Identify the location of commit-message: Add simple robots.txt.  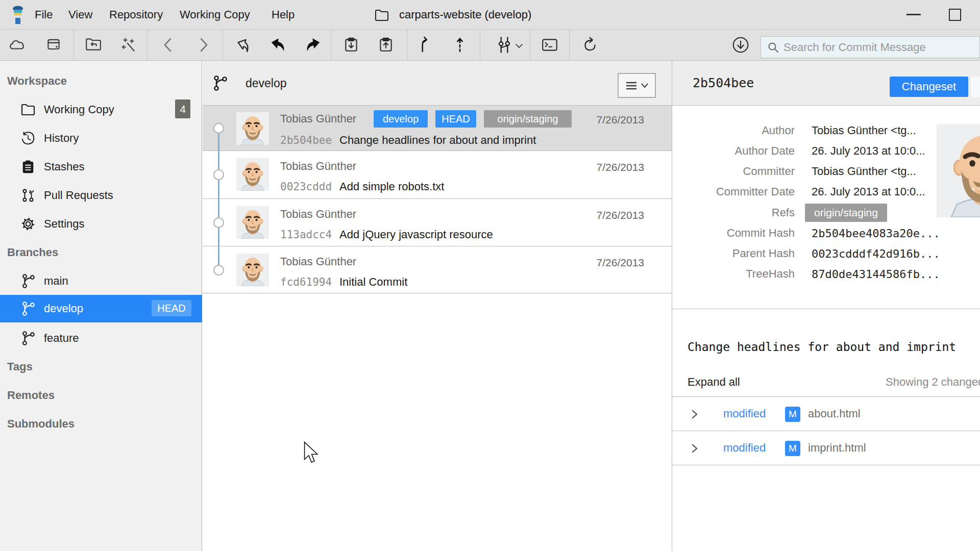
(392, 187).